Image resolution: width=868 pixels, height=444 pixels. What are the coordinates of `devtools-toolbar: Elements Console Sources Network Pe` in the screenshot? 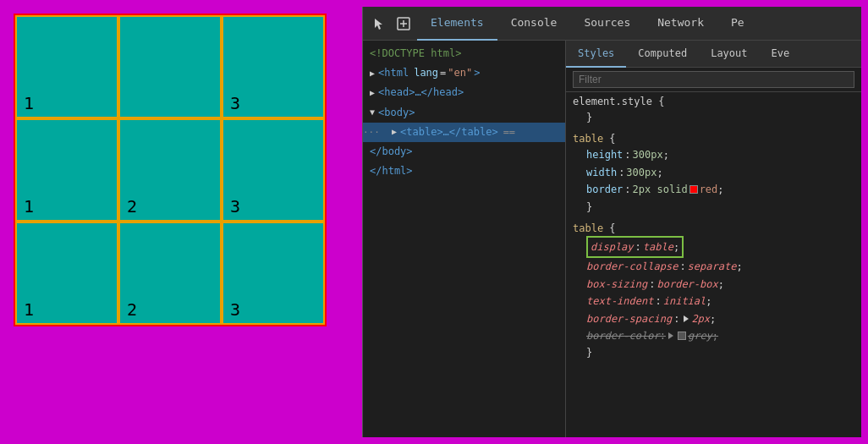 It's located at (613, 24).